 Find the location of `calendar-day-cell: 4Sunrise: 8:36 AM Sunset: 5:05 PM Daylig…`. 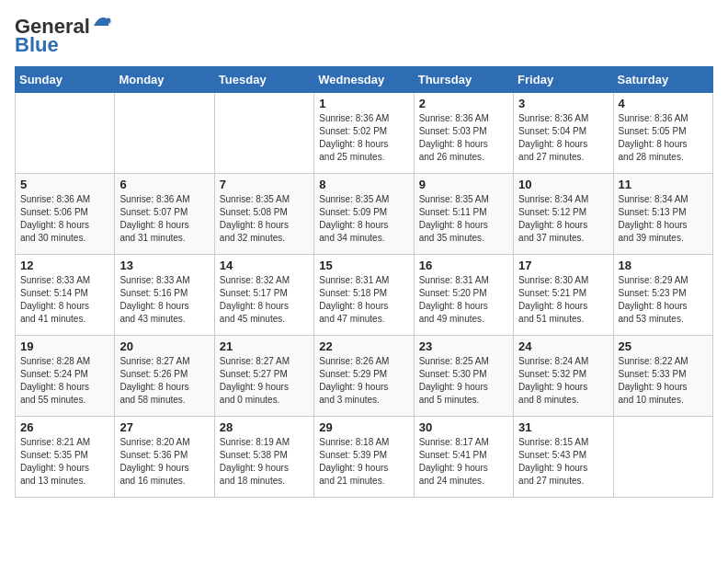

calendar-day-cell: 4Sunrise: 8:36 AM Sunset: 5:05 PM Daylig… is located at coordinates (663, 133).